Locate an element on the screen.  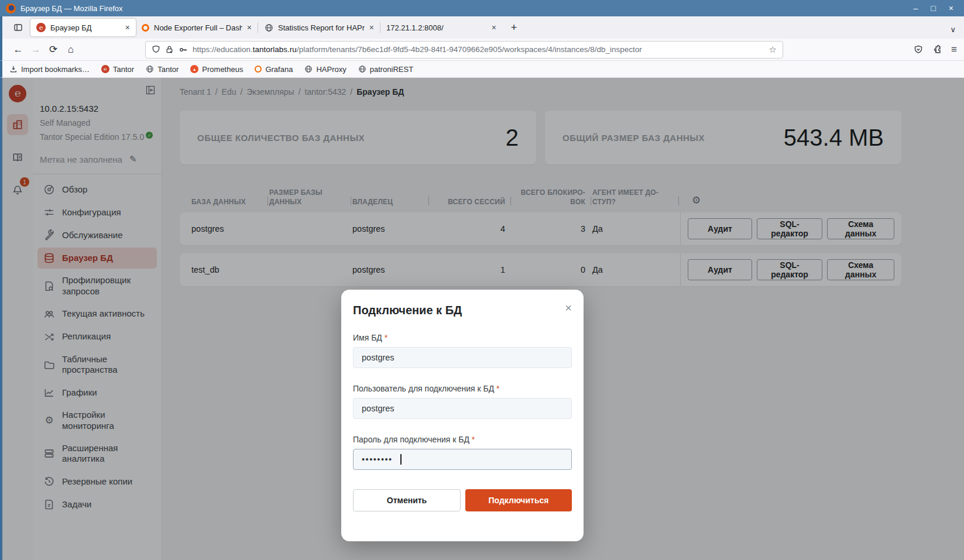
window-title: Браузер БД — Mozilla Firefox is located at coordinates (71, 8).